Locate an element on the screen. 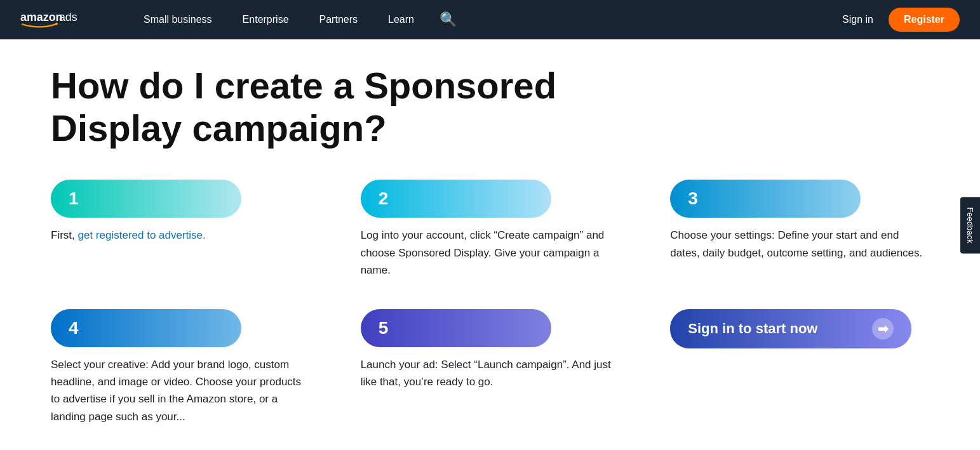 The image size is (980, 450). step-5-text: Launch your ad: Select “Launch campaign”… is located at coordinates (490, 373).